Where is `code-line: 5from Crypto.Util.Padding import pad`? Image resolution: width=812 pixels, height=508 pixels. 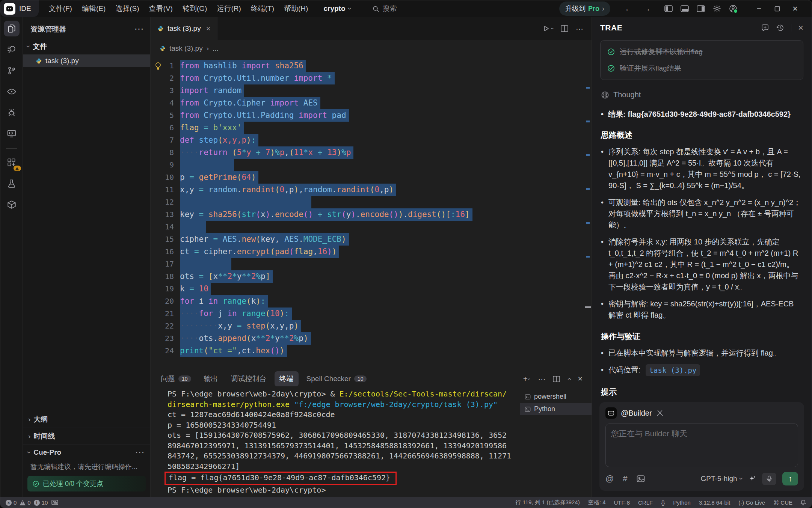 code-line: 5from Crypto.Util.Padding import pad is located at coordinates (371, 116).